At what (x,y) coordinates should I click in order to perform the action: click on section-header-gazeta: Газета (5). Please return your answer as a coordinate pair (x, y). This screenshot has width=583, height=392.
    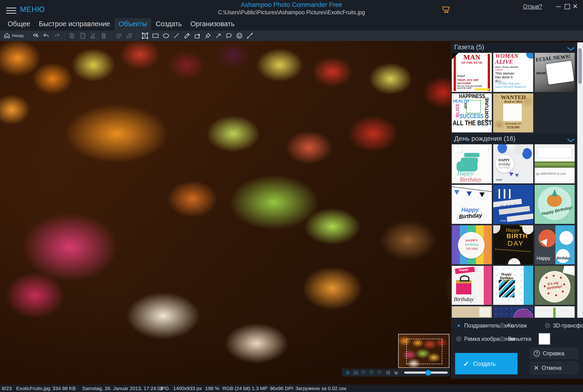
    Looking at the image, I should click on (517, 47).